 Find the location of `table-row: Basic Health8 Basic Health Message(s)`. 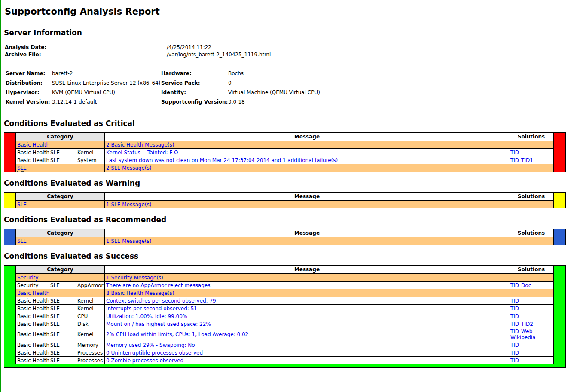

table-row: Basic Health8 Basic Health Message(s) is located at coordinates (285, 293).